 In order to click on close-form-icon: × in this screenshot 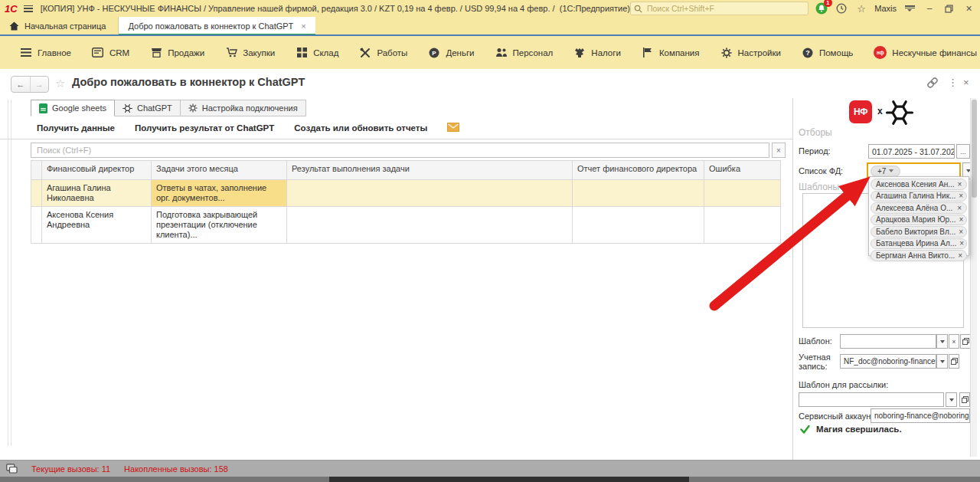, I will do `click(966, 83)`.